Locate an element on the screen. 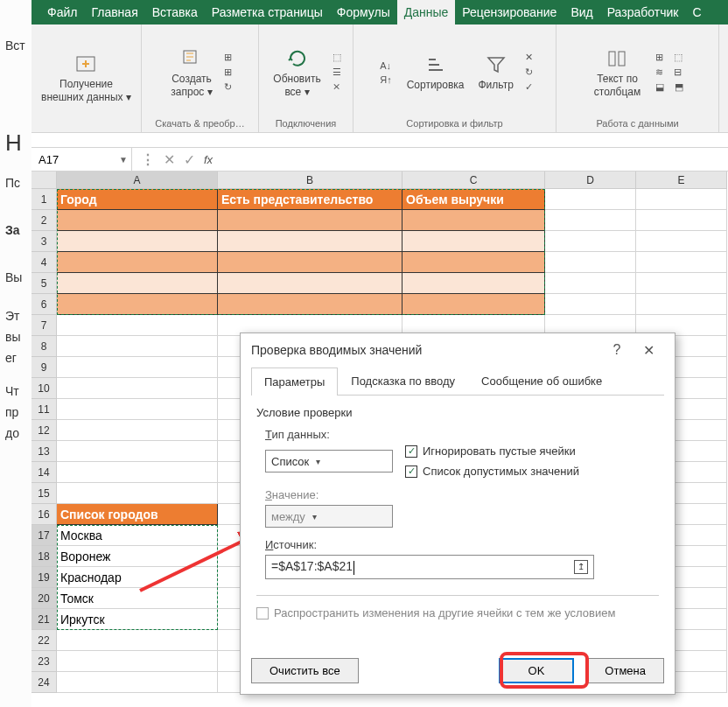 The image size is (728, 707). chevron-down-icon: ▼ is located at coordinates (123, 159).